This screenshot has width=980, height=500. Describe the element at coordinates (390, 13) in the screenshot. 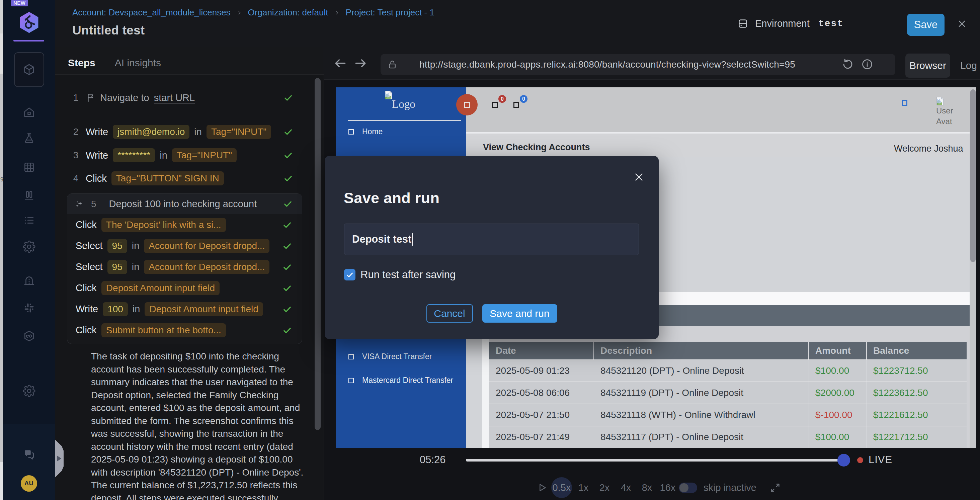

I see `breadcrumb-project: Project: Test project - 1` at that location.